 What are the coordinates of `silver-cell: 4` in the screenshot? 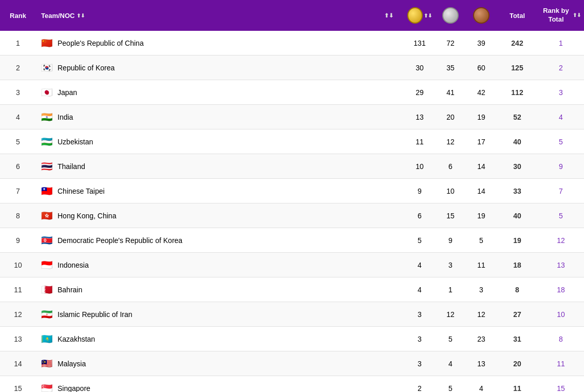 It's located at (450, 364).